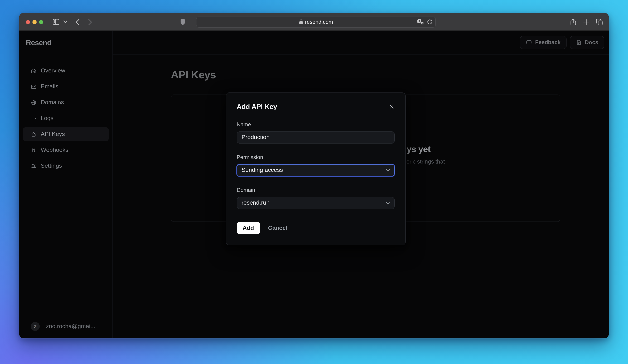 The width and height of the screenshot is (628, 364). What do you see at coordinates (543, 42) in the screenshot?
I see `feedback-button: Feedback` at bounding box center [543, 42].